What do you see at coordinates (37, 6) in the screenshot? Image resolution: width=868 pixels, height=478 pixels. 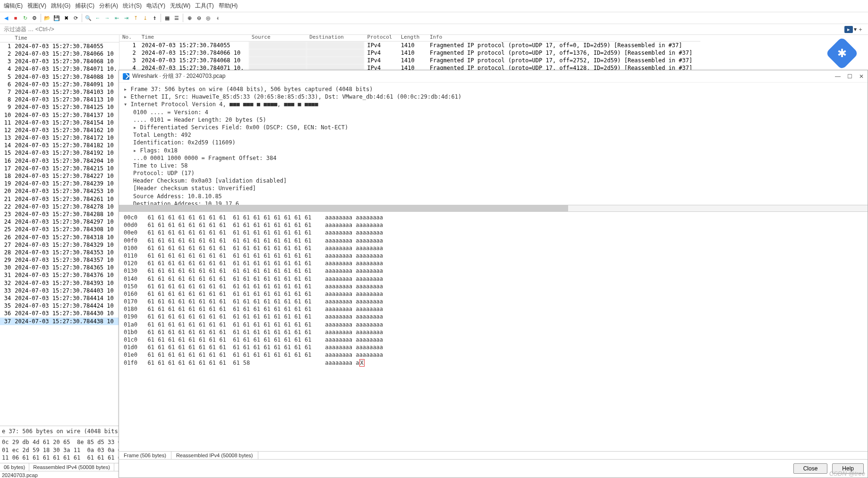 I see `menu-item: 视图(V)` at bounding box center [37, 6].